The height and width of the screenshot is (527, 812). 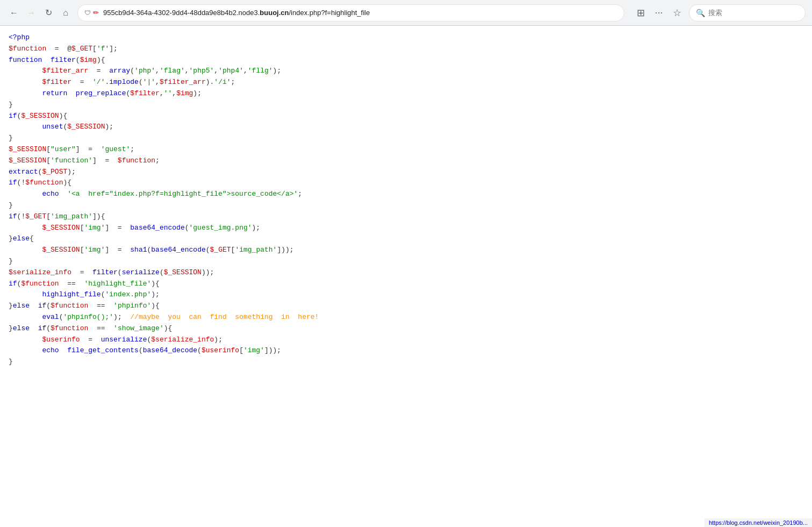 I want to click on refresh-button: ↻, so click(x=48, y=13).